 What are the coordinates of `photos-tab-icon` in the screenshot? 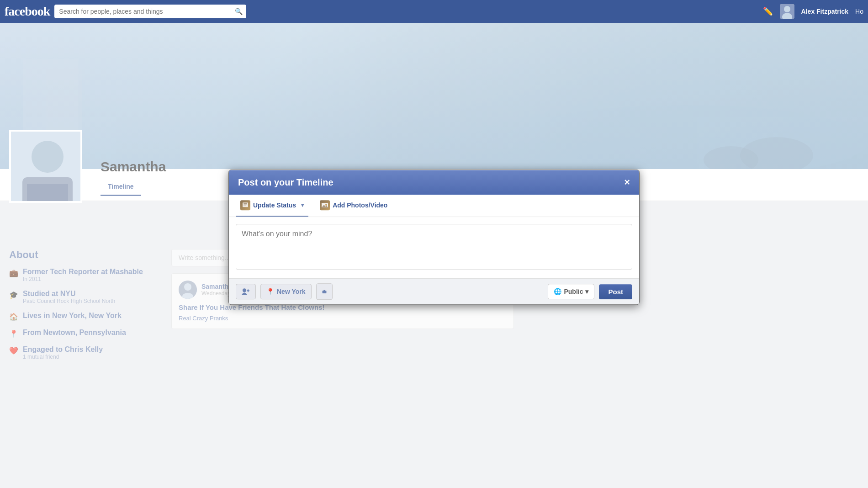 It's located at (325, 205).